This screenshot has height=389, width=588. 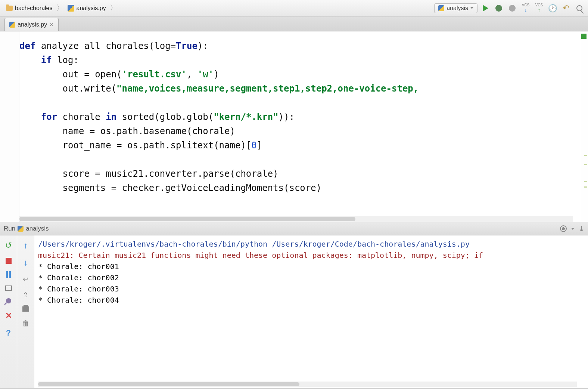 What do you see at coordinates (294, 8) in the screenshot?
I see `top-toolbar: bach-chorales 〉 analysis.py 〉 analysis V…` at bounding box center [294, 8].